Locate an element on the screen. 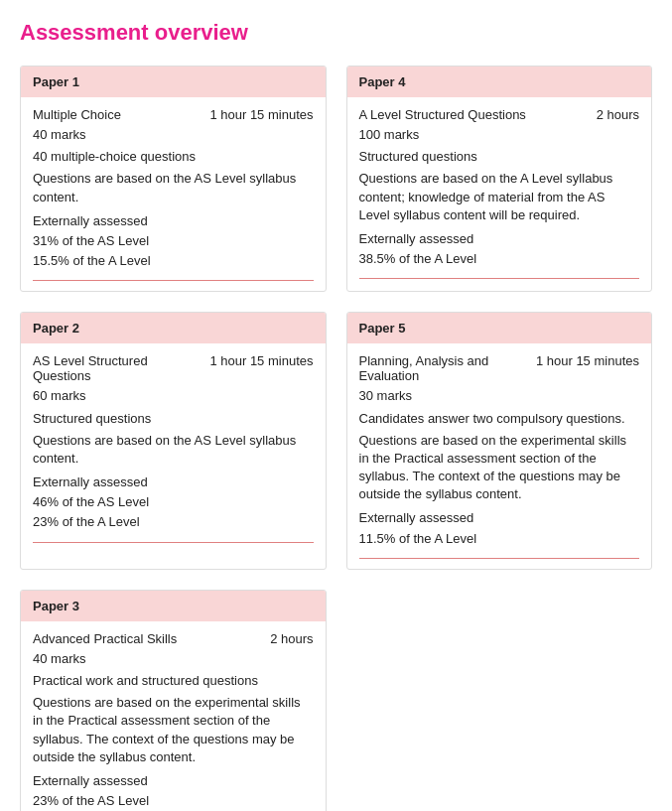 Image resolution: width=672 pixels, height=811 pixels. paper3-duration: 2 hours is located at coordinates (292, 639).